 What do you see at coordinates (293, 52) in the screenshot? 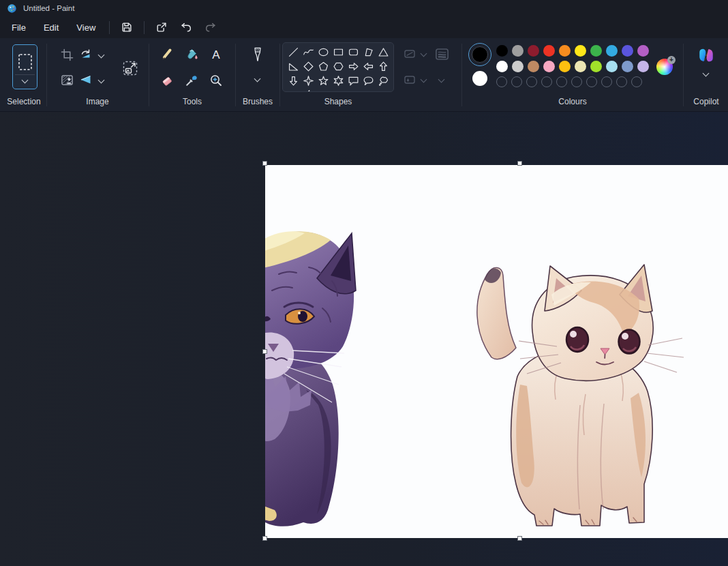
I see `shape-line` at bounding box center [293, 52].